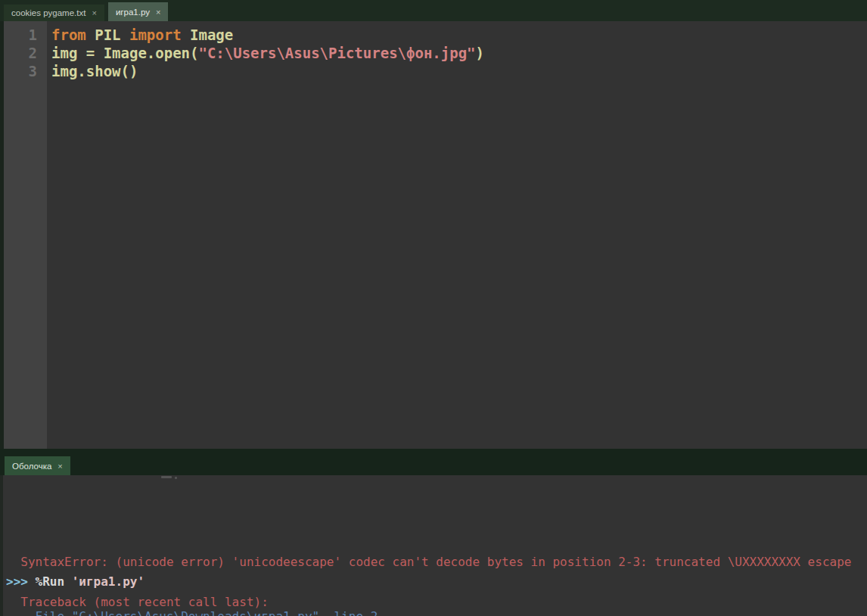 The width and height of the screenshot is (867, 616). I want to click on code-text: img = Image.open("C:\Users\Asus\Pictures…, so click(266, 53).